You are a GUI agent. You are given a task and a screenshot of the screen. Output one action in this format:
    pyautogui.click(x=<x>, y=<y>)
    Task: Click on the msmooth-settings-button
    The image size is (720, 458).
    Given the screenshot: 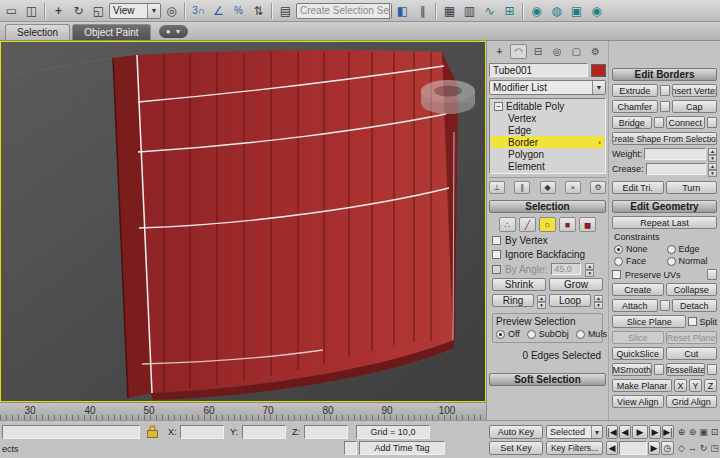 What is the action you would take?
    pyautogui.click(x=659, y=370)
    